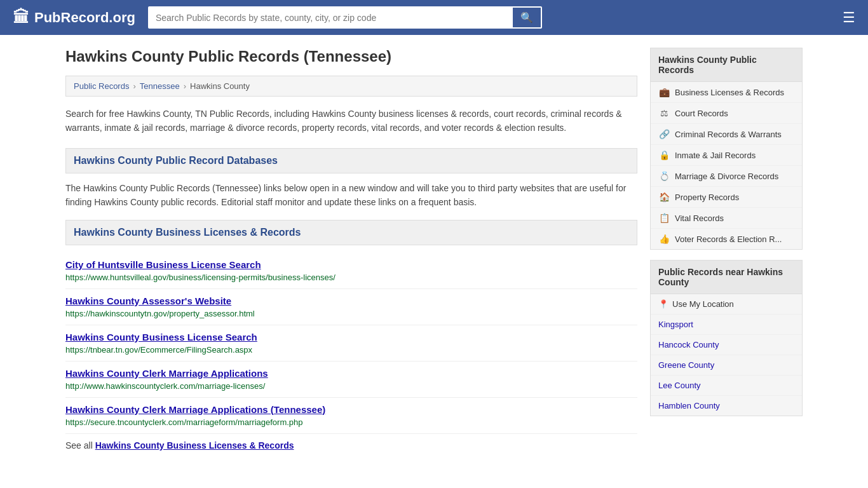  I want to click on breadcrumb-sep-2: ›, so click(185, 86).